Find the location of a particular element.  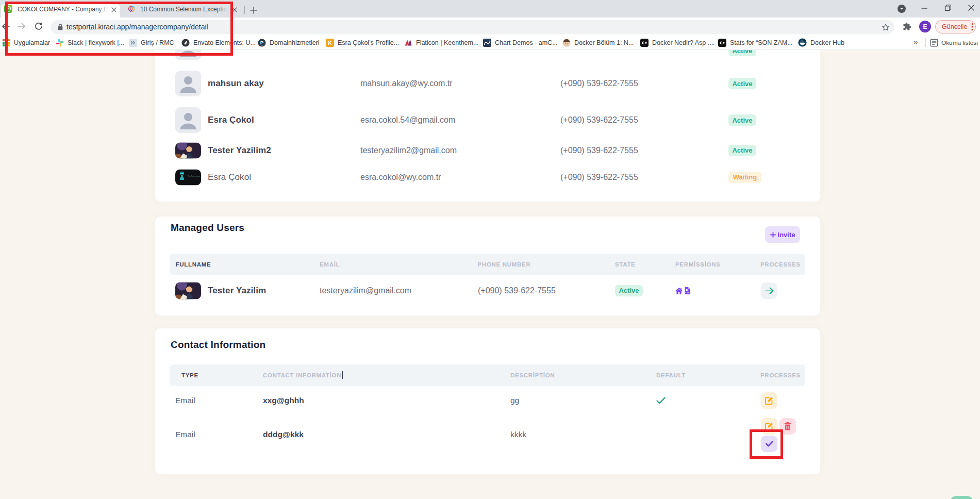

profile-avatar: E is located at coordinates (925, 27).